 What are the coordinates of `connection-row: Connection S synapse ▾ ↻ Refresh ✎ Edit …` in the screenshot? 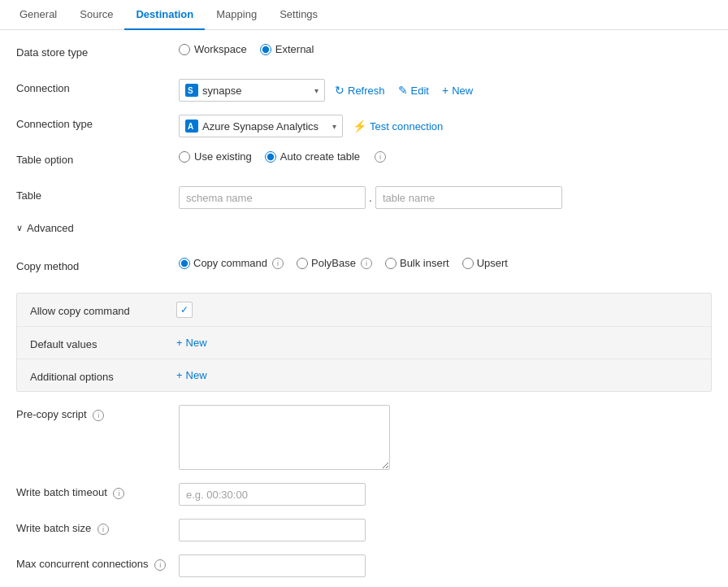 It's located at (364, 90).